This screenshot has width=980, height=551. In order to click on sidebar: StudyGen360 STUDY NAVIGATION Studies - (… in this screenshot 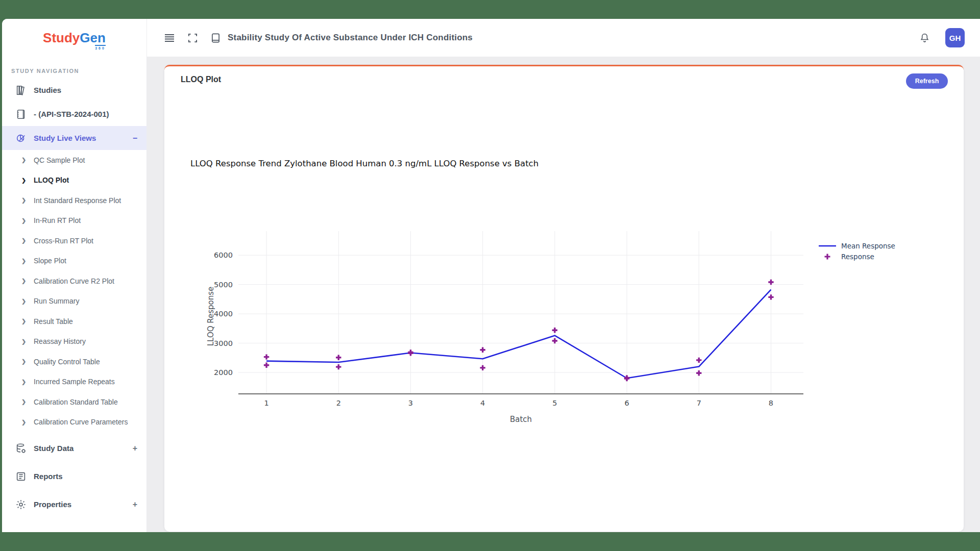, I will do `click(75, 276)`.